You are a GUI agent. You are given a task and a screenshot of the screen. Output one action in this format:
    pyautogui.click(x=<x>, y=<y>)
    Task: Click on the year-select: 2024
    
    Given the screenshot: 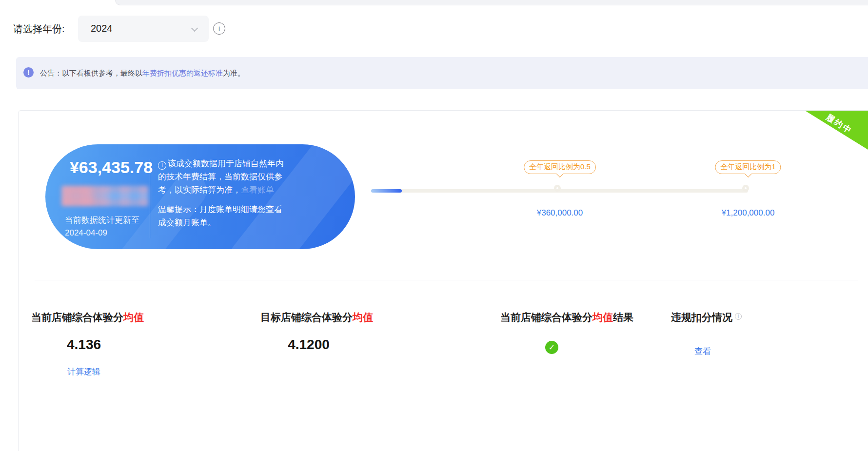 What is the action you would take?
    pyautogui.click(x=143, y=29)
    